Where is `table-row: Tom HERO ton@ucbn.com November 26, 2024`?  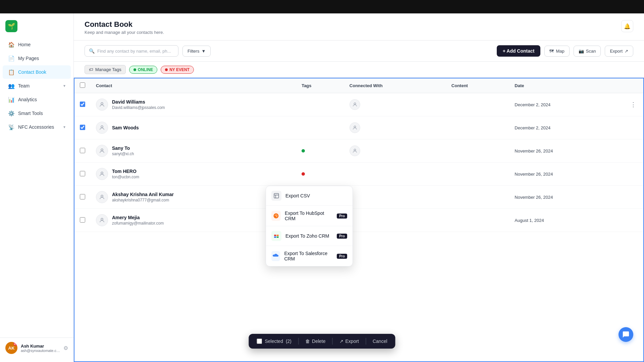
table-row: Tom HERO ton@ucbn.com November 26, 2024 is located at coordinates (359, 174).